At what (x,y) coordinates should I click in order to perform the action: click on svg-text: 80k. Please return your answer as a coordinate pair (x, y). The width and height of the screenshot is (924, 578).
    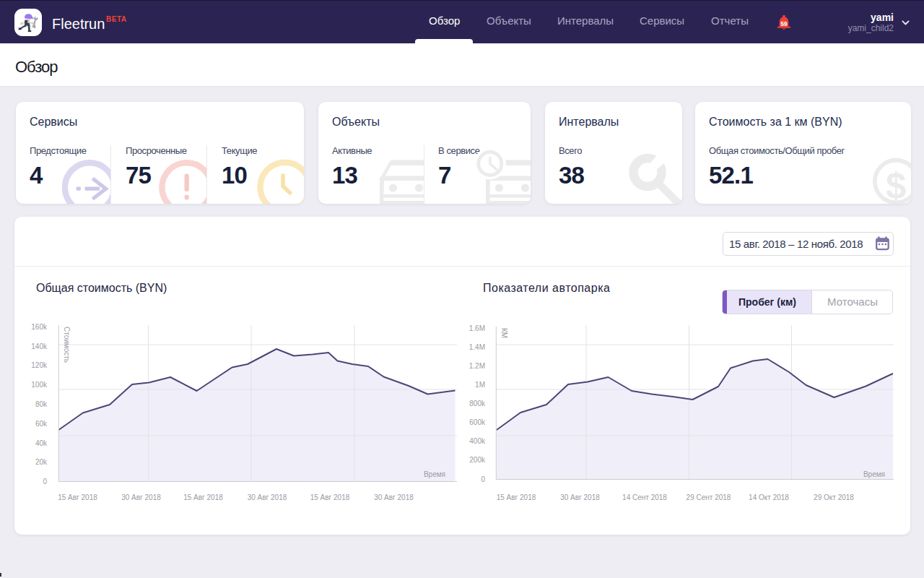
    Looking at the image, I should click on (42, 405).